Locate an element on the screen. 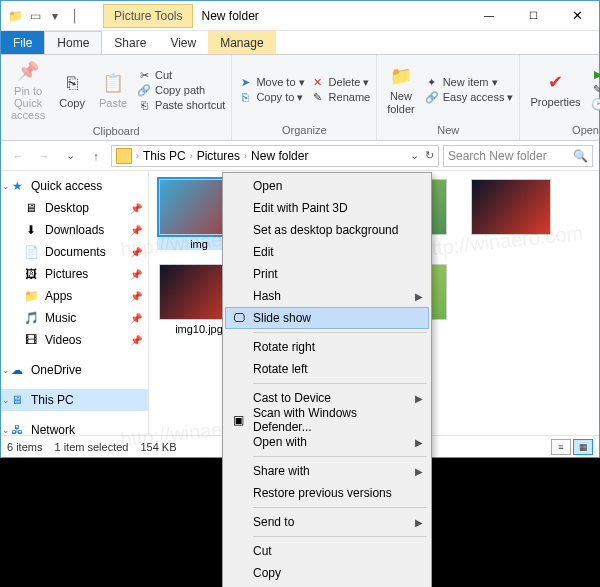 Image resolution: width=600 pixels, height=587 pixels. newfolder-icon: 📁 is located at coordinates (401, 76).